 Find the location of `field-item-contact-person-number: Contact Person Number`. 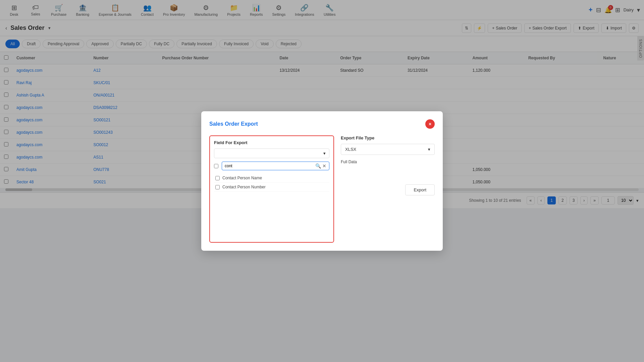

field-item-contact-person-number: Contact Person Number is located at coordinates (272, 187).